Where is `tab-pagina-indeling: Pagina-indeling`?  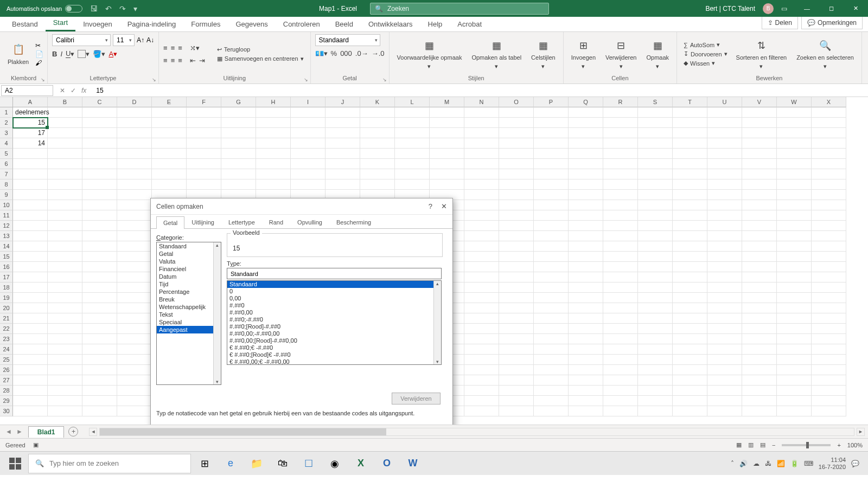
tab-pagina-indeling: Pagina-indeling is located at coordinates (152, 24).